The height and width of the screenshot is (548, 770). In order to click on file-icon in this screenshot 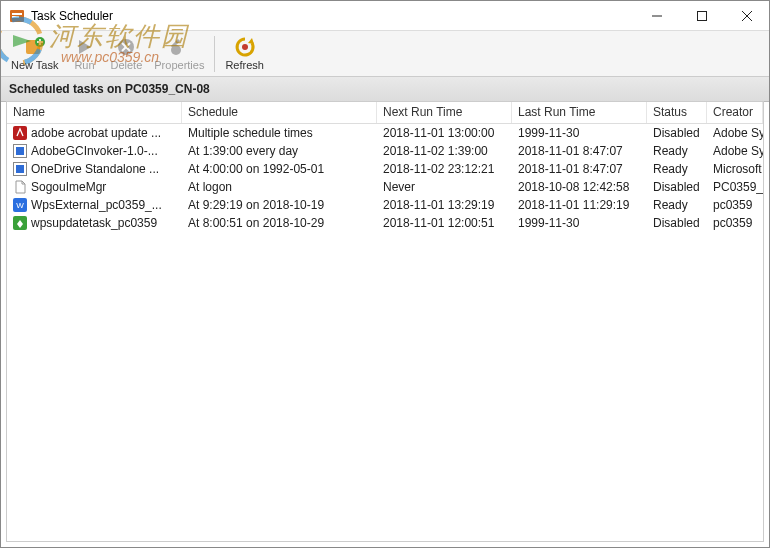, I will do `click(20, 187)`.